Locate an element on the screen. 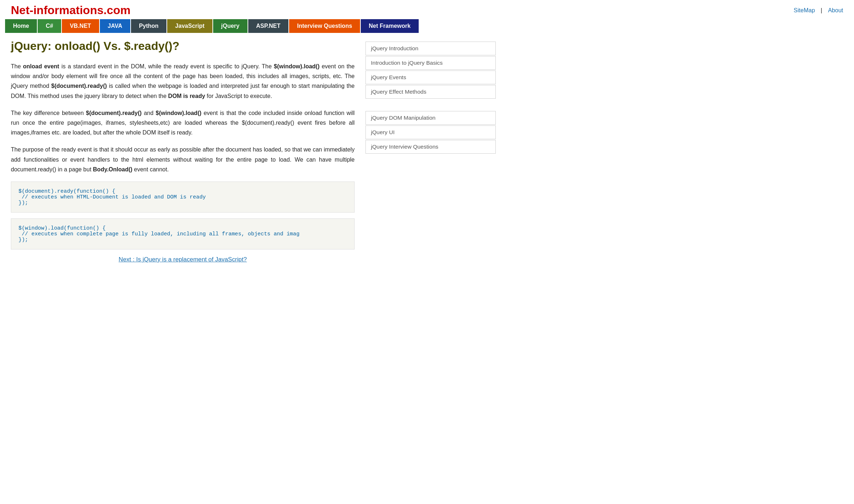 The height and width of the screenshot is (504, 854). code-block-1: $(document).ready(function() { // execut… is located at coordinates (183, 197).